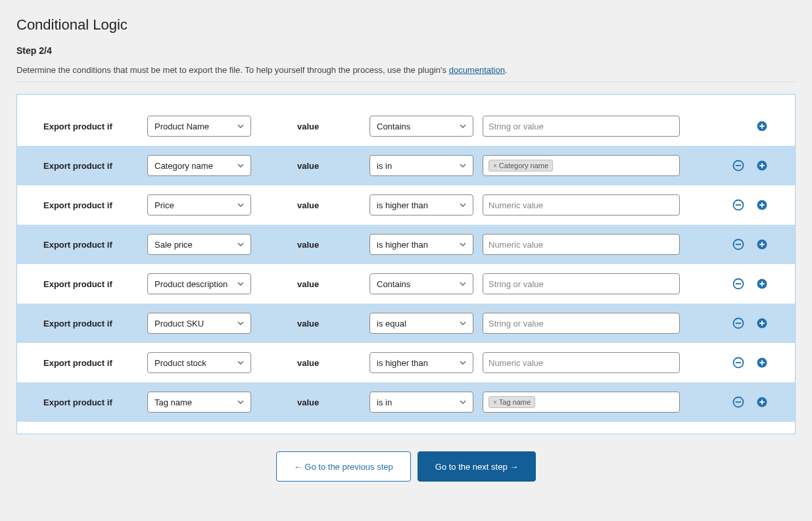 The width and height of the screenshot is (812, 521). I want to click on field-value: Product Name, so click(181, 126).